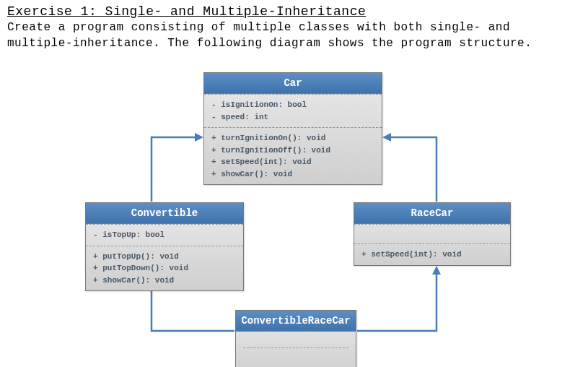  I want to click on arrow-racecar-to-car, so click(411, 169).